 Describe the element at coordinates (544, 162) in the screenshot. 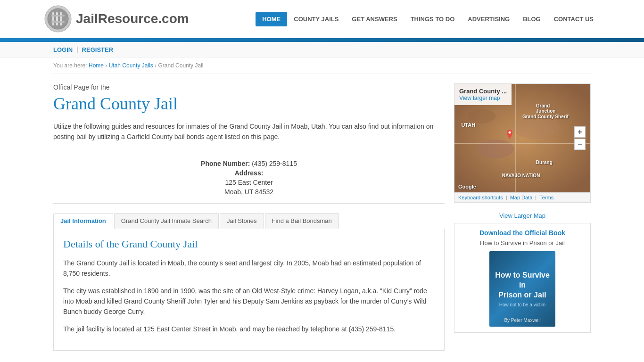

I see `map-label-durango: Durang` at that location.